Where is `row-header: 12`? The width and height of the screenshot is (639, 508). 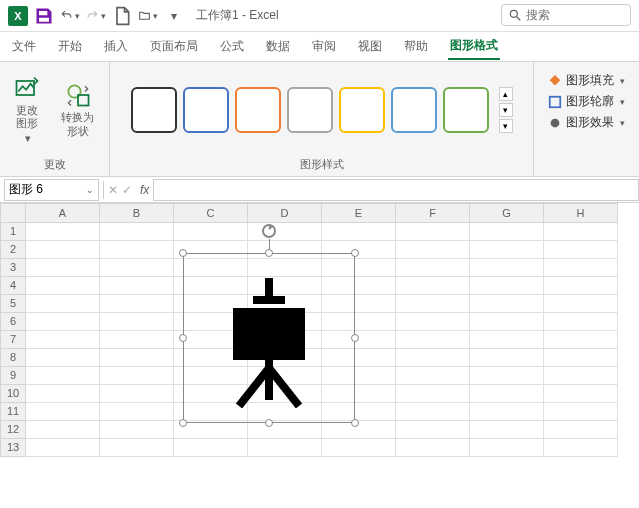
row-header: 12 is located at coordinates (13, 430).